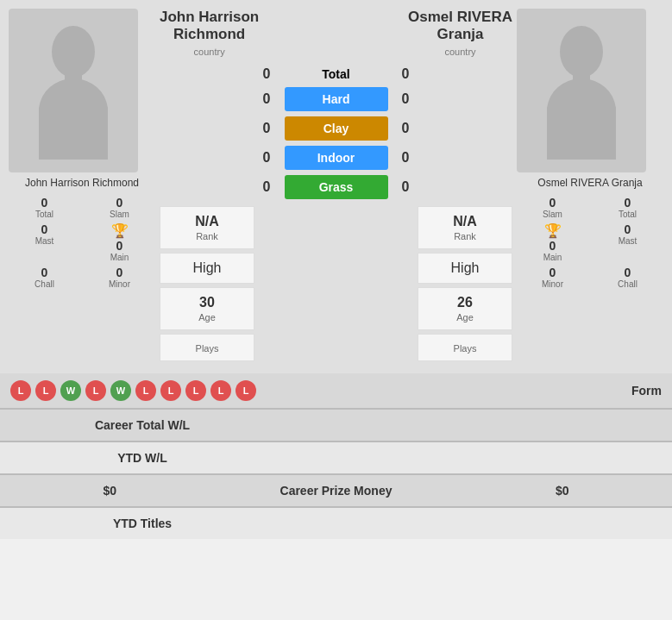 This screenshot has width=672, height=620. What do you see at coordinates (405, 74) in the screenshot?
I see `total-right-score: 0` at bounding box center [405, 74].